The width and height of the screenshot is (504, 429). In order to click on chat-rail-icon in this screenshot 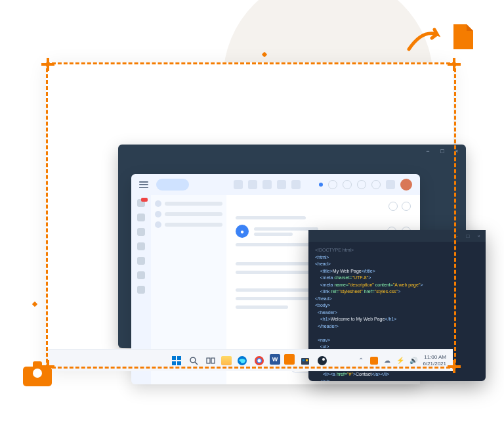, I will do `click(141, 217)`.